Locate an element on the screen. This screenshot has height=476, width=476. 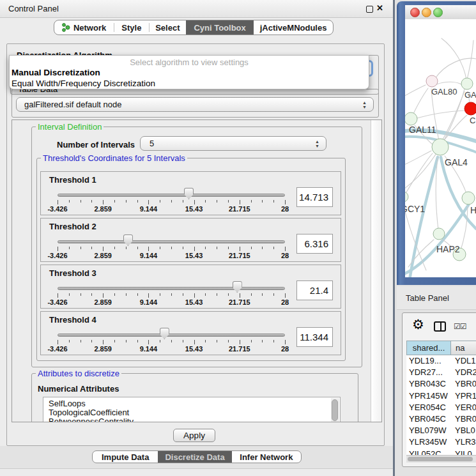
apply-button: Apply is located at coordinates (194, 436).